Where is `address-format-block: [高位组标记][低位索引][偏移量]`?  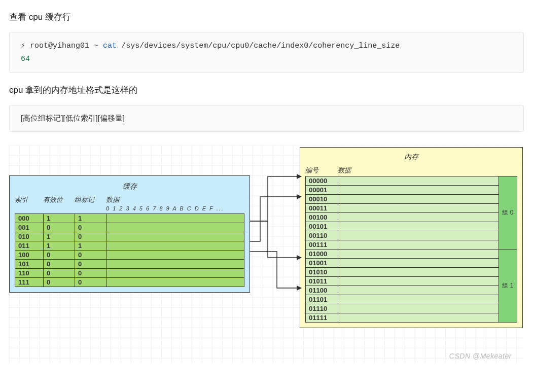 address-format-block: [高位组标记][低位索引][偏移量] is located at coordinates (267, 119).